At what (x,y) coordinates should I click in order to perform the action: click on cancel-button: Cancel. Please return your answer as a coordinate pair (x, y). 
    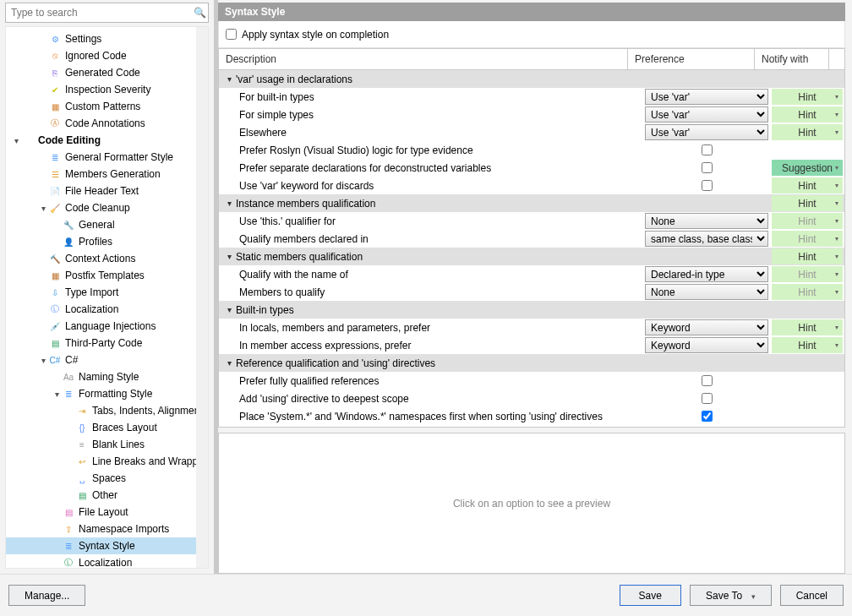
    Looking at the image, I should click on (811, 595).